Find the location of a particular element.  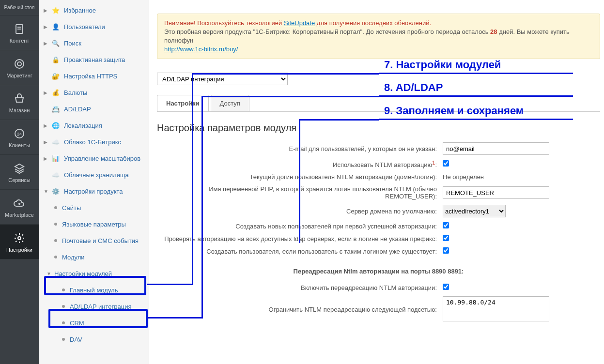

cloud-icon: ☁️ is located at coordinates (56, 142).